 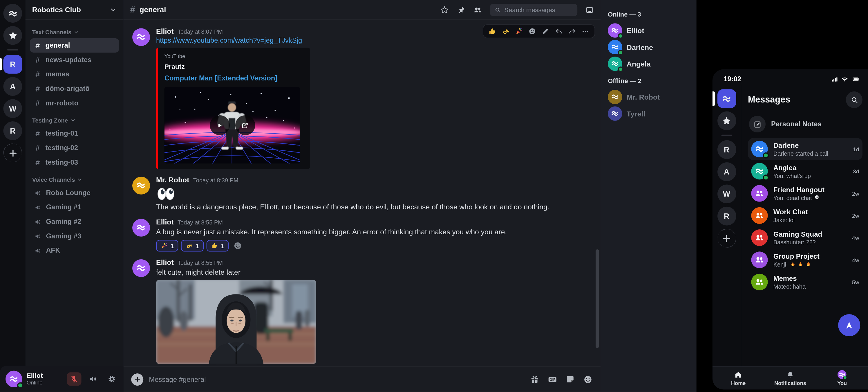 What do you see at coordinates (493, 31) in the screenshot?
I see `thumbs-up-emoji-button` at bounding box center [493, 31].